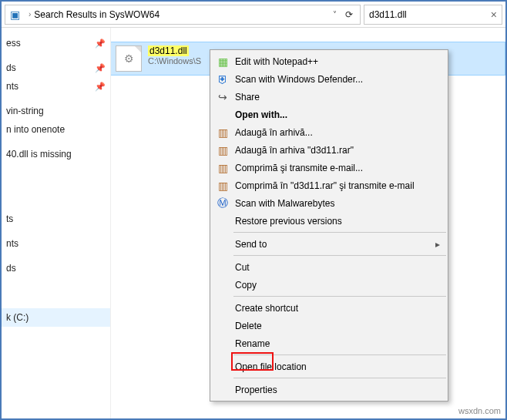  Describe the element at coordinates (14, 43) in the screenshot. I see `sidebar-item-label: ess` at that location.